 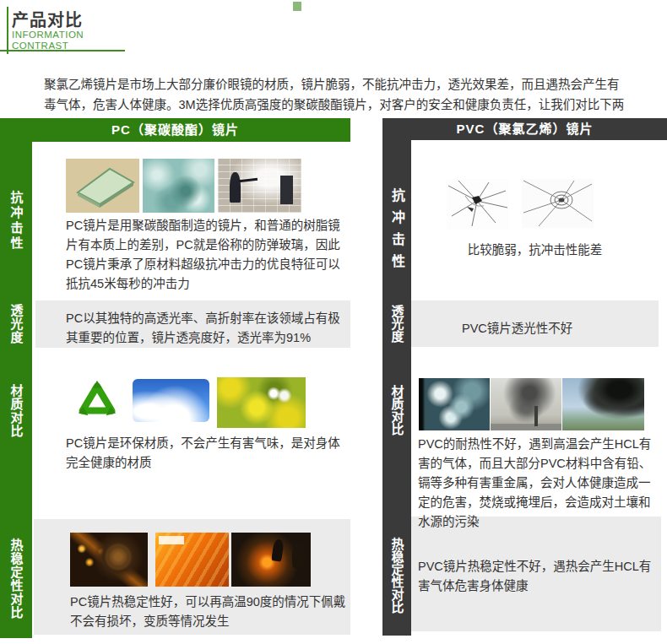 I want to click on header-accent-line-vertical, so click(x=8, y=30).